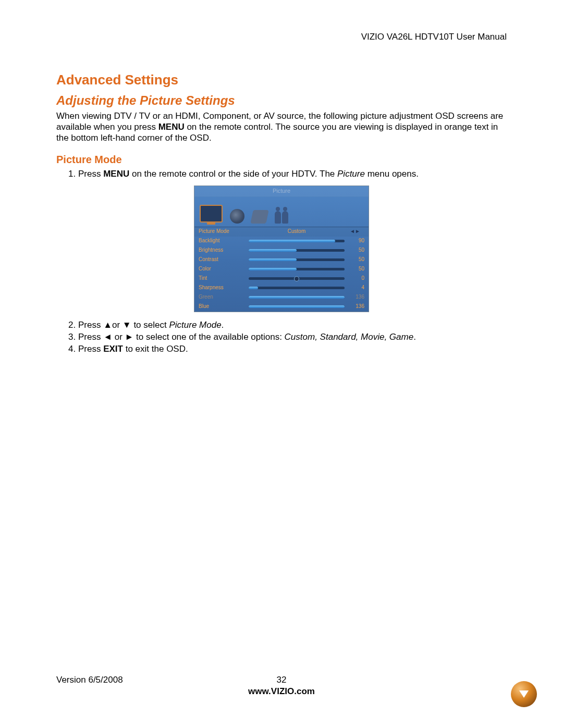  What do you see at coordinates (91, 349) in the screenshot?
I see `step4-a: Press` at bounding box center [91, 349].